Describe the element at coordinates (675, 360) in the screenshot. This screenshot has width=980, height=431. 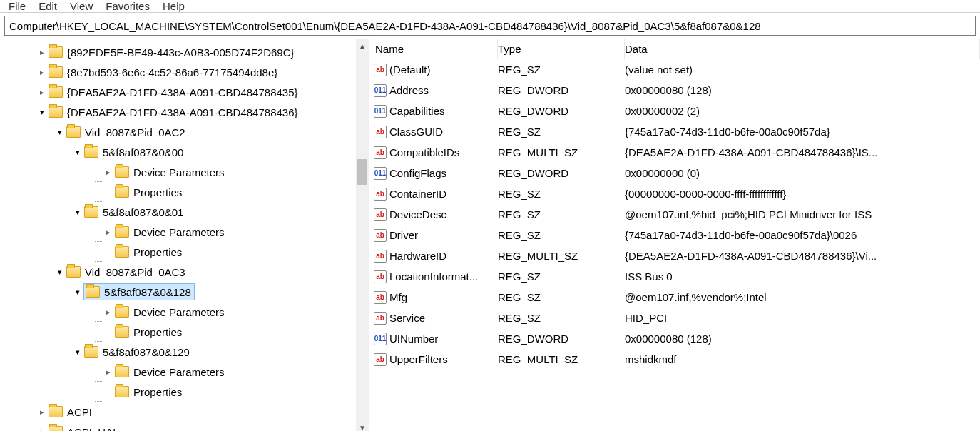
I see `list-row: abUpperFilters REG_MULTI_SZ mshidkmdf` at that location.